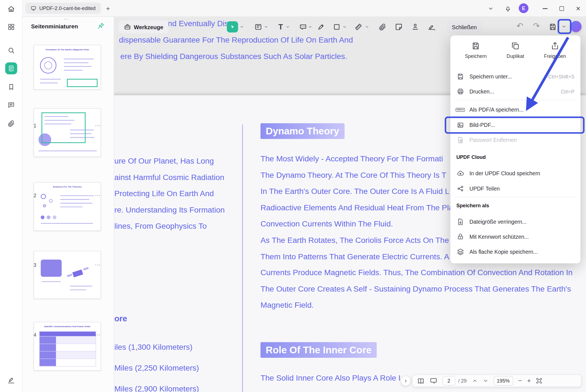 This screenshot has height=392, width=586. Describe the element at coordinates (562, 9) in the screenshot. I see `maximize-button` at that location.